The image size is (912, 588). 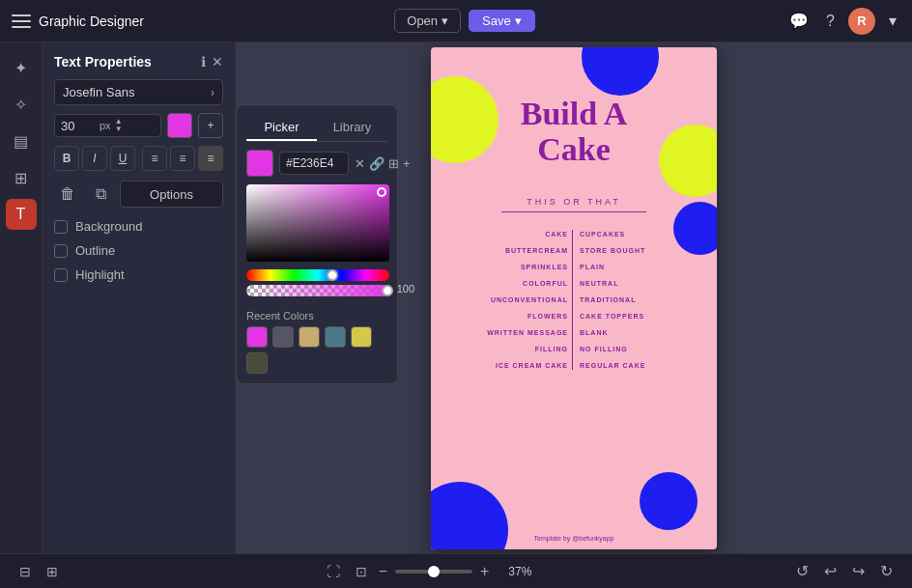 I want to click on canvas-subtitle: THIS OR THAT, so click(x=574, y=202).